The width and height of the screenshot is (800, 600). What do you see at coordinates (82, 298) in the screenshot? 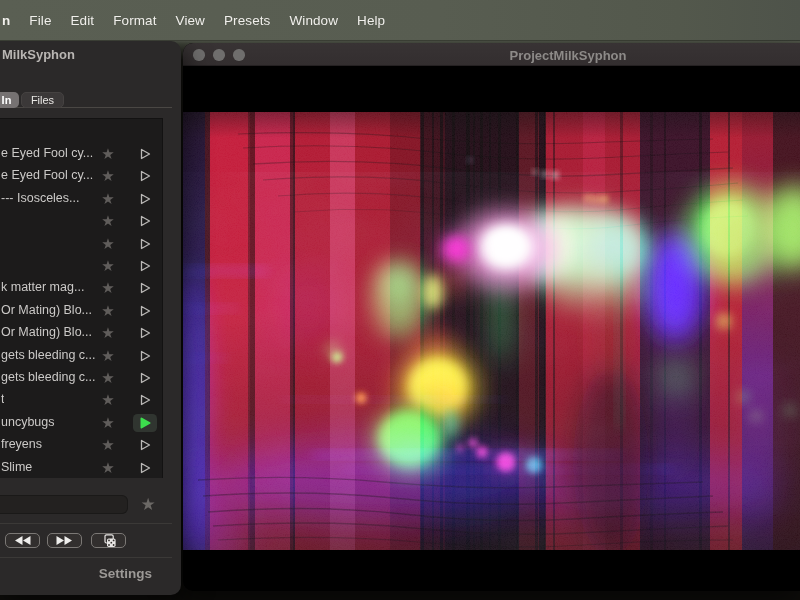
I see `preset-list: e Eyed Fool cy...★e Eyed Fool cy...★--- …` at bounding box center [82, 298].